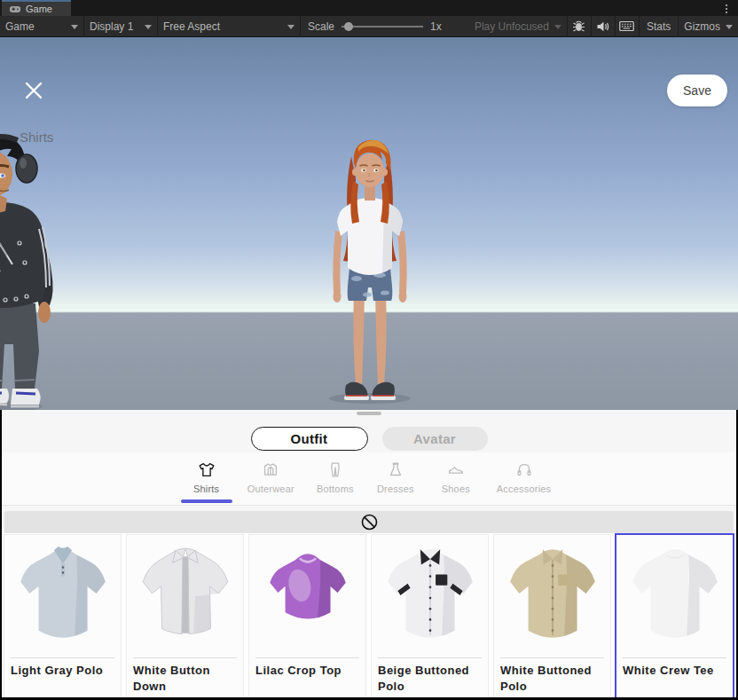  I want to click on item-card: White Button Down, so click(184, 617).